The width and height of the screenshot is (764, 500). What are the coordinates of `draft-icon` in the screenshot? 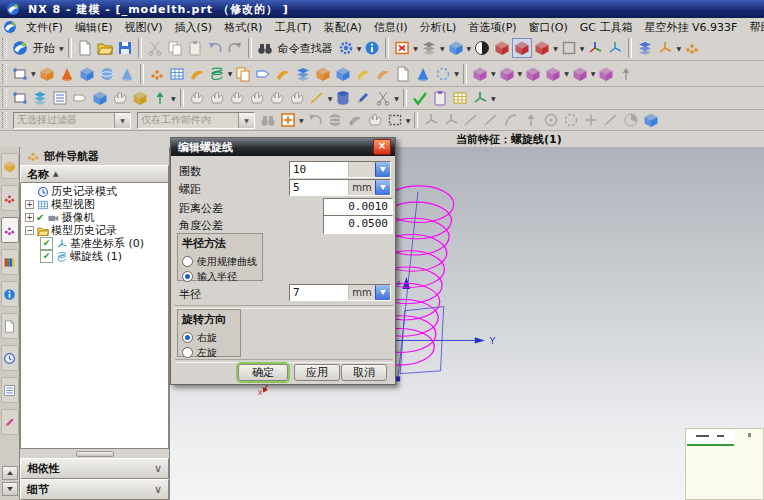 It's located at (423, 74).